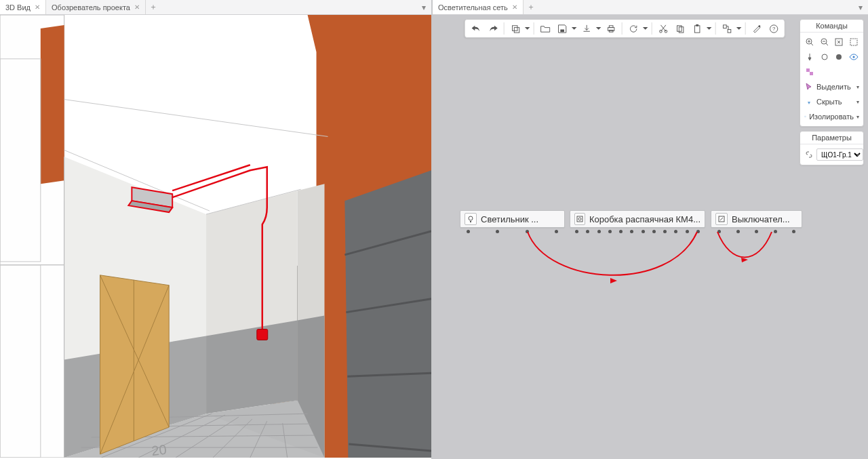 This screenshot has width=868, height=459. What do you see at coordinates (810, 72) in the screenshot?
I see `combine-icon` at bounding box center [810, 72].